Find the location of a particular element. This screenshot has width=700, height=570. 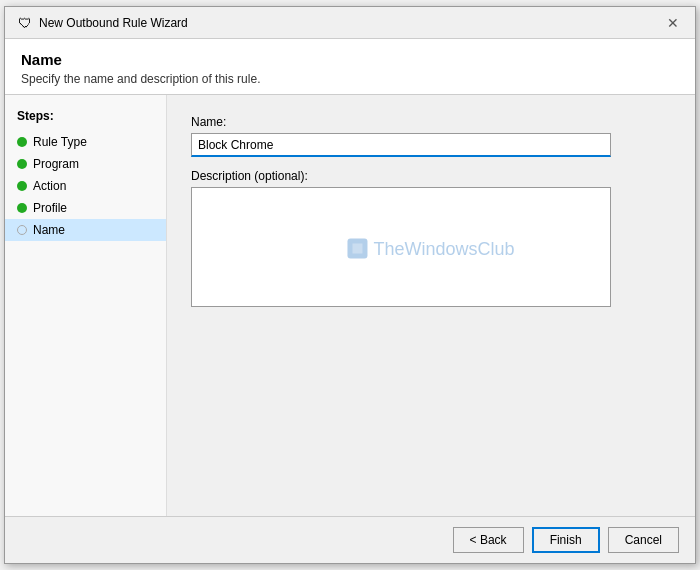

step-dot-action is located at coordinates (22, 186).